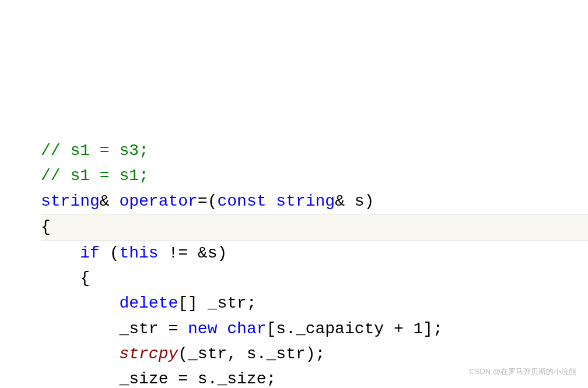  I want to click on code-line: _str = new char[s._capaicty + 1];, so click(314, 329).